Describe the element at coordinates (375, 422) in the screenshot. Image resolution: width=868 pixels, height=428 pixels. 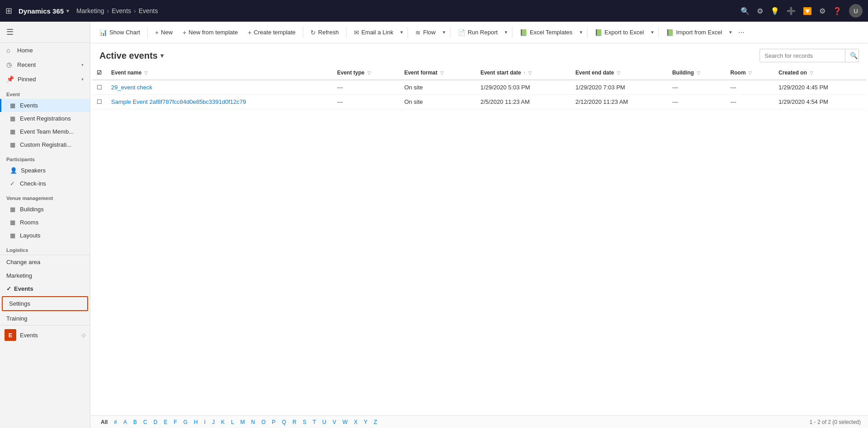
I see `page-letter-Z: Z` at that location.